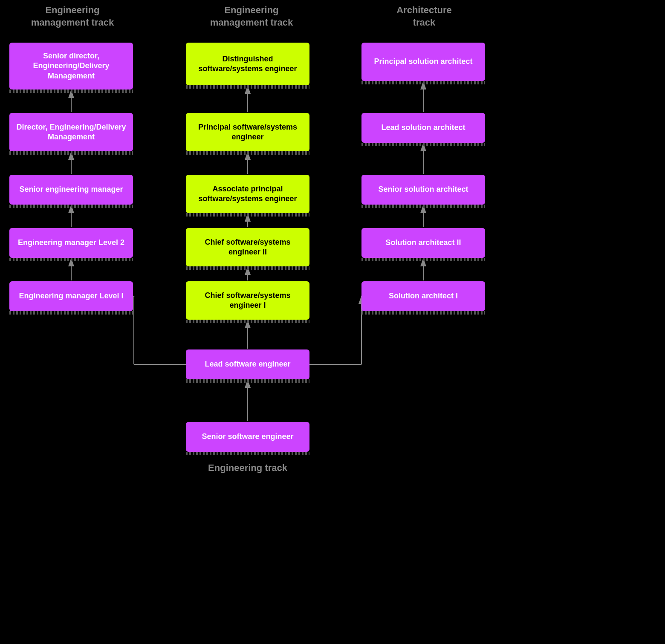  I want to click on chief-sw-ii-card: Chief software/systems engineer II, so click(248, 247).